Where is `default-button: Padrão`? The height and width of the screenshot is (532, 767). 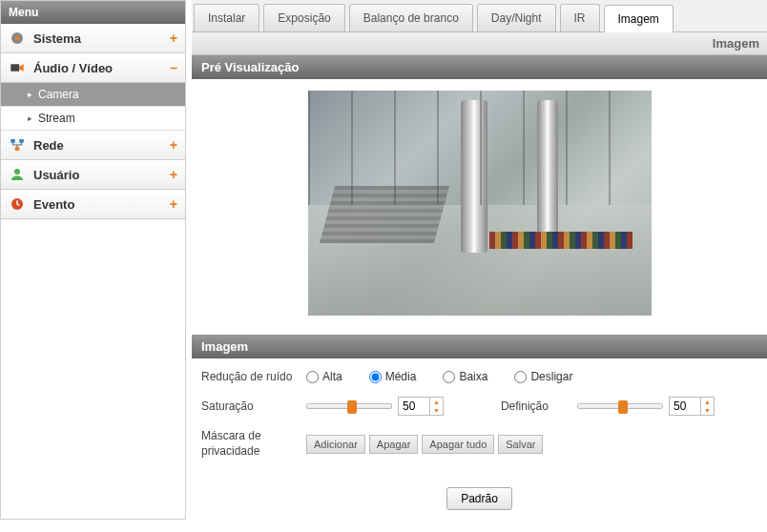 default-button: Padrão is located at coordinates (479, 499).